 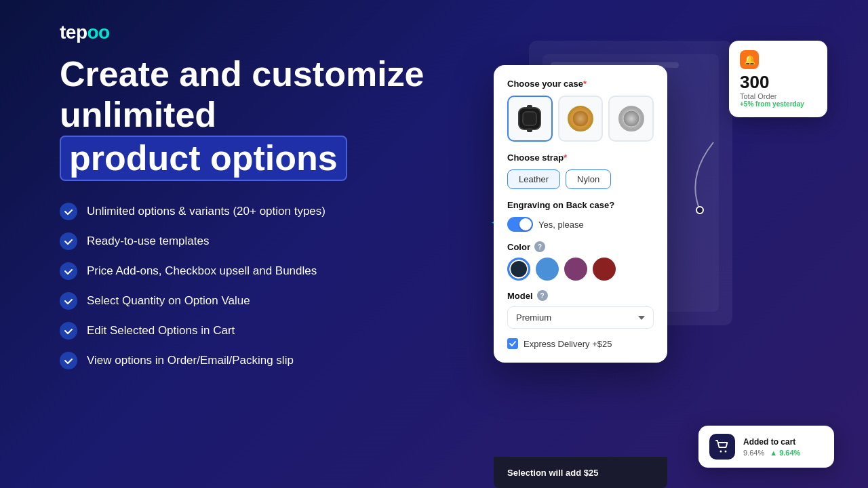 What do you see at coordinates (772, 447) in the screenshot?
I see `cart-text: Added to cart 9.64% ▲ 9.64%` at bounding box center [772, 447].